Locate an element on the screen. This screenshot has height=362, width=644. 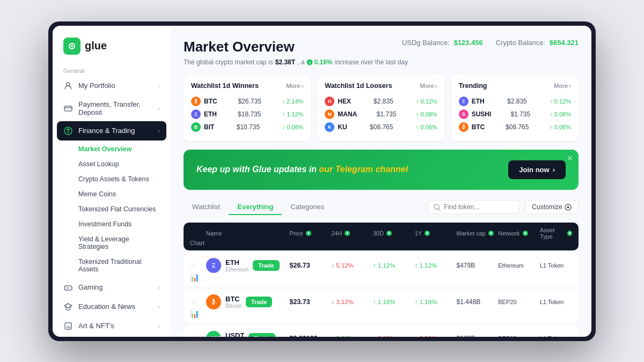
watchlist-grid: Watchlist 1d Winners More › ₿BTC $26.735… is located at coordinates (381, 108).